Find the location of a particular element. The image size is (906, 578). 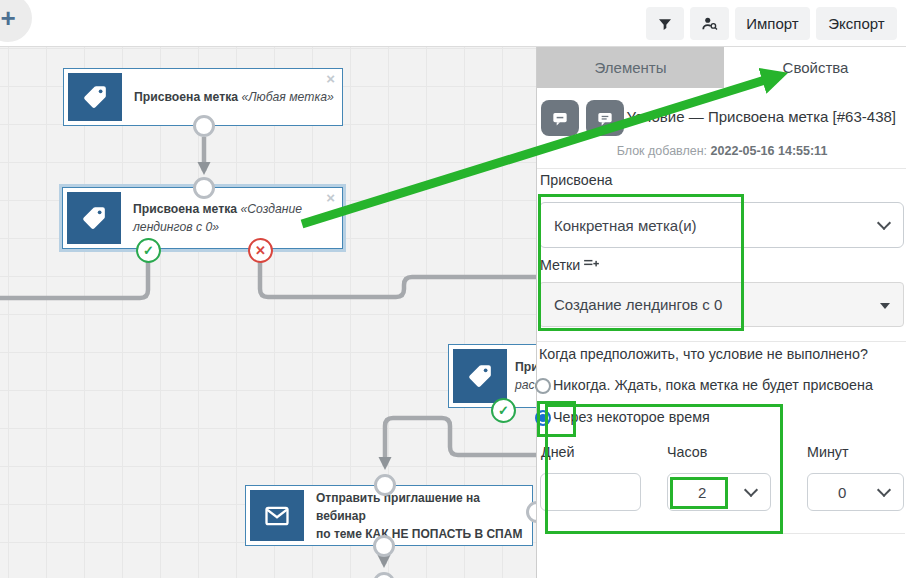

radio-never is located at coordinates (543, 386).